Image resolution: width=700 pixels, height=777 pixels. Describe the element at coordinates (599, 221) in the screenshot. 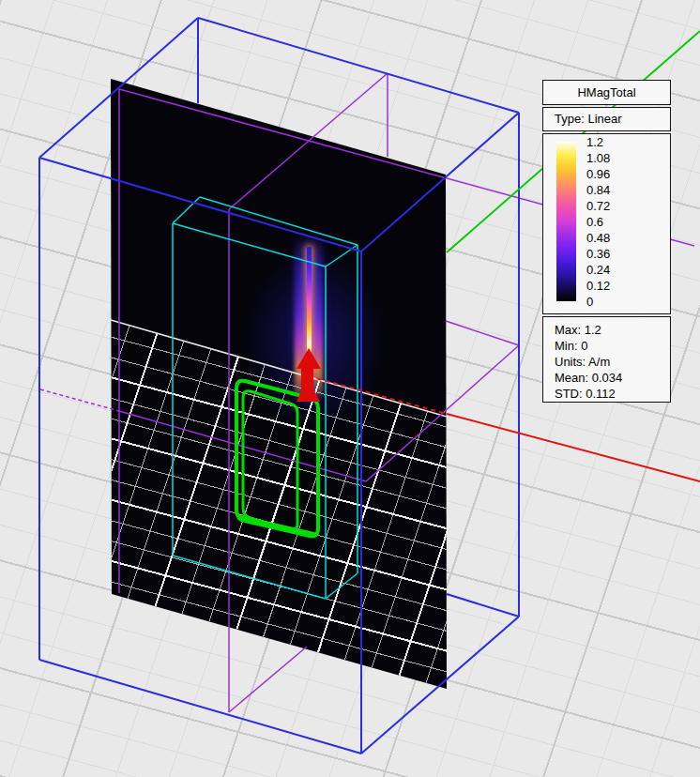

I see `colorbar-tick-label: 0.6` at that location.